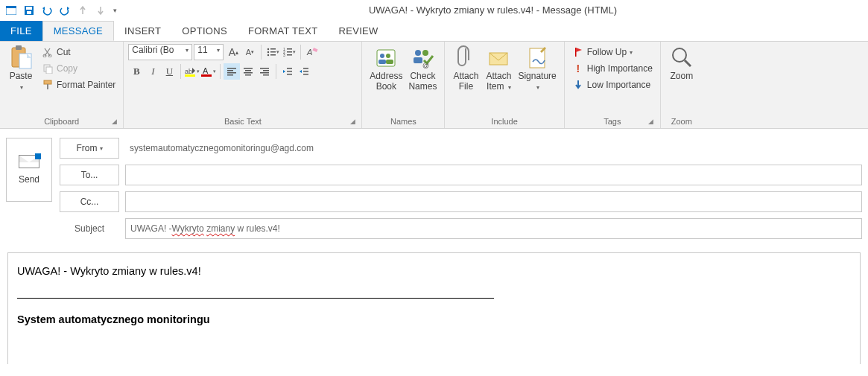 The height and width of the screenshot is (376, 868). I want to click on bold-icon: B, so click(136, 71).